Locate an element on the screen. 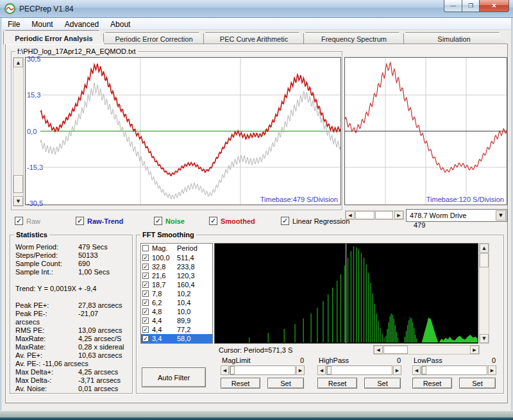 Image resolution: width=513 pixels, height=420 pixels. period-value: 77,2 is located at coordinates (183, 330).